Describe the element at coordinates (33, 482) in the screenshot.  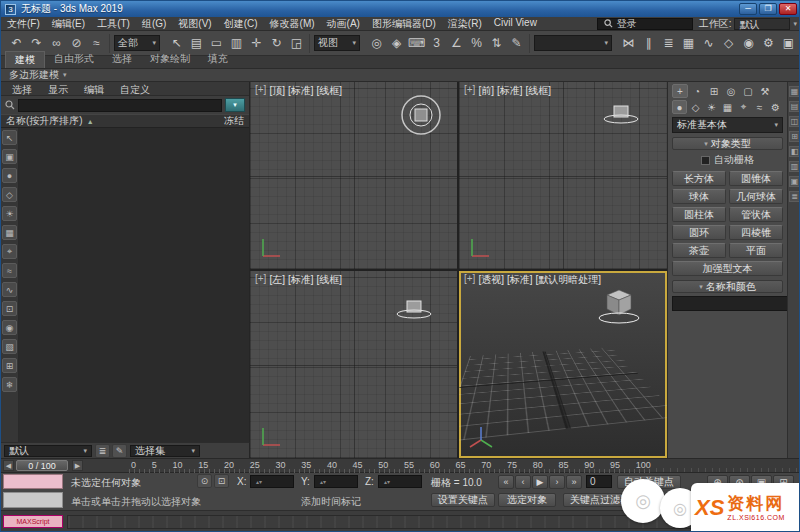
I see `maxscript-macro-recorder` at that location.